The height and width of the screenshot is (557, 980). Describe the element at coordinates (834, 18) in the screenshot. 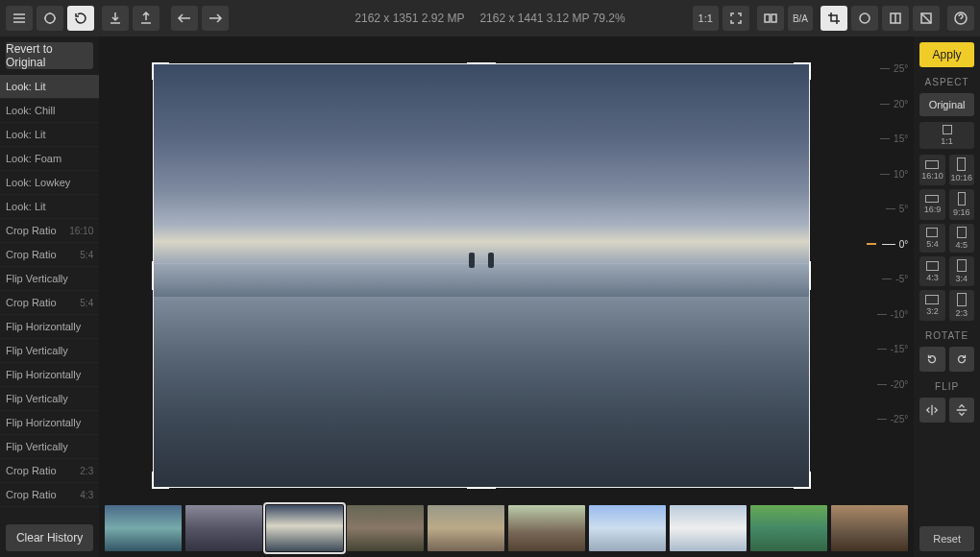

I see `crop-tool-button` at that location.